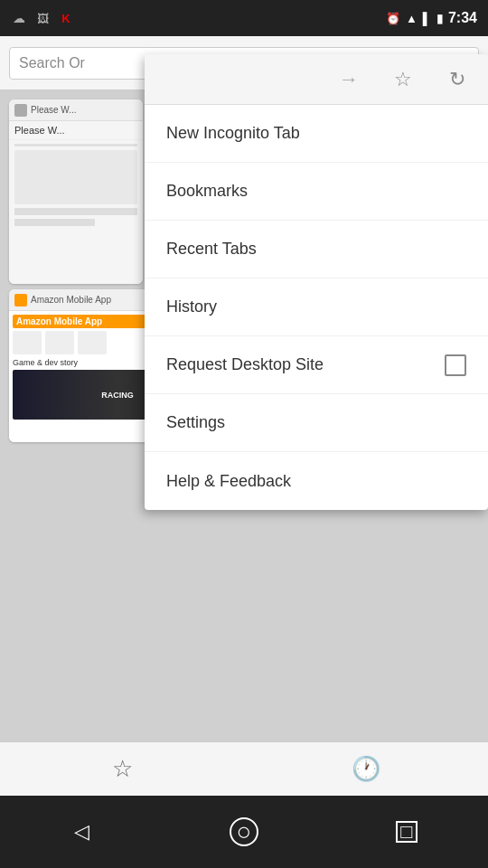 The width and height of the screenshot is (488, 868). What do you see at coordinates (463, 18) in the screenshot?
I see `time-display: 7:34` at bounding box center [463, 18].